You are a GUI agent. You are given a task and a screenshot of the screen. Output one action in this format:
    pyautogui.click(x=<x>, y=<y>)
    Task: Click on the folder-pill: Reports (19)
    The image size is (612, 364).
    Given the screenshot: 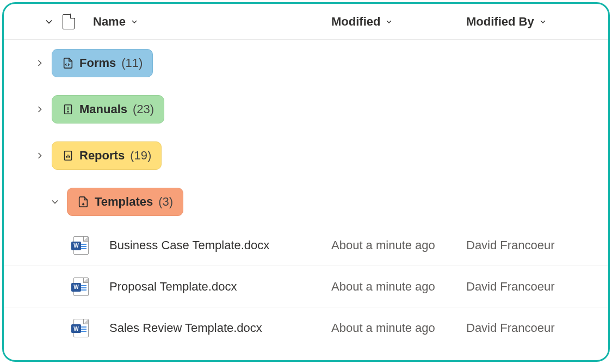 What is the action you would take?
    pyautogui.click(x=107, y=156)
    